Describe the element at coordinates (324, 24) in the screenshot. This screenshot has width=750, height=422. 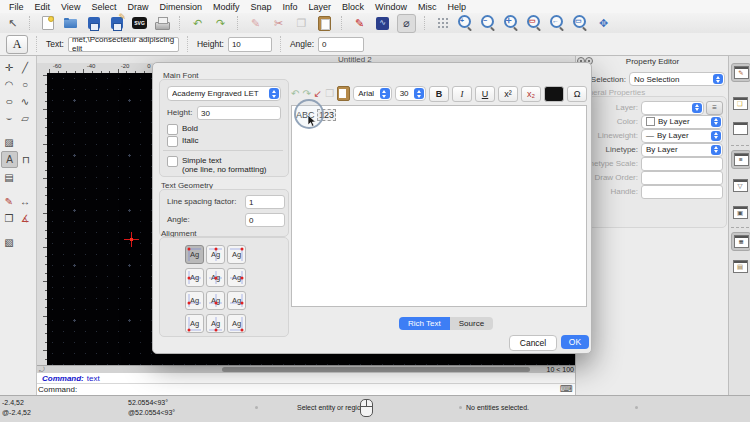
I see `paste-icon` at that location.